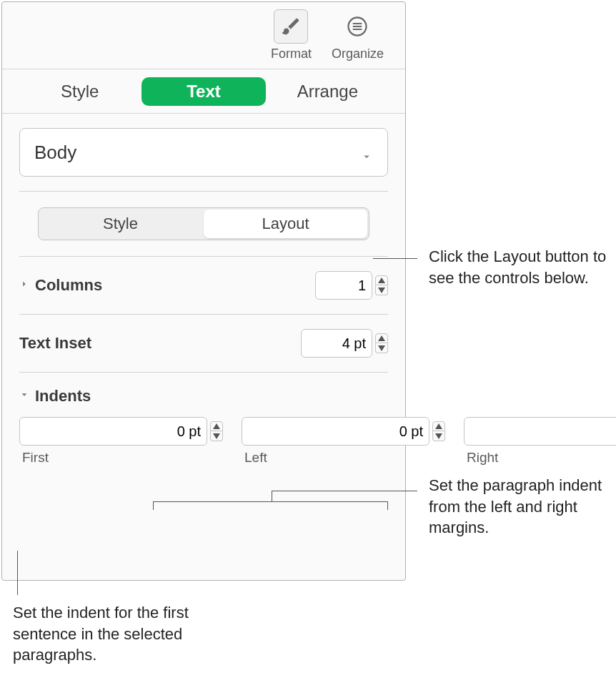 The width and height of the screenshot is (616, 678). What do you see at coordinates (540, 431) in the screenshot?
I see `indent-right-stepper` at bounding box center [540, 431].